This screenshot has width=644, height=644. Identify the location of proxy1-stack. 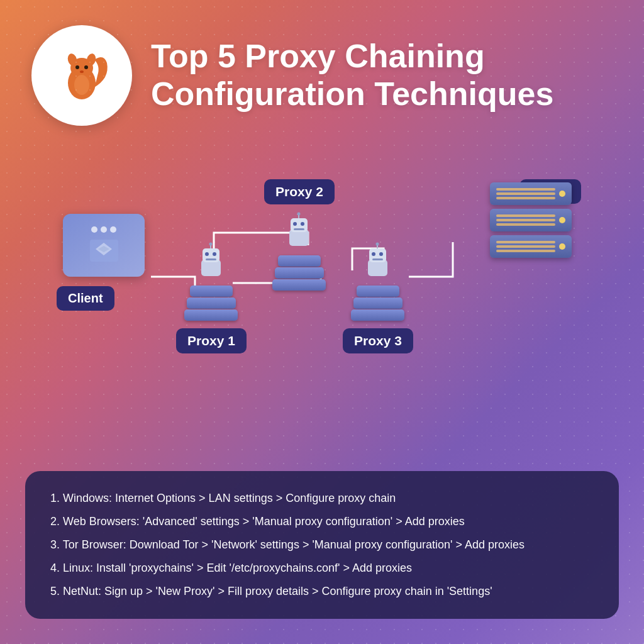
(211, 303).